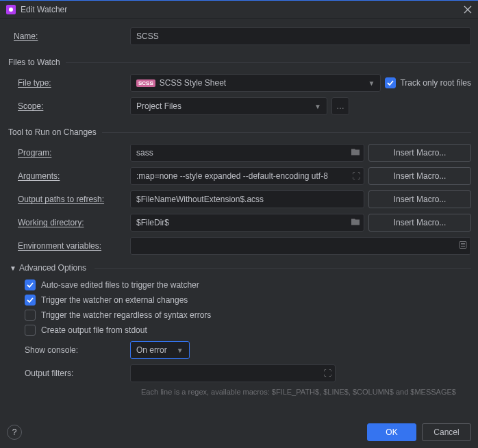 The image size is (478, 448). Describe the element at coordinates (51, 223) in the screenshot. I see `working-dir-label: Working directory:` at that location.